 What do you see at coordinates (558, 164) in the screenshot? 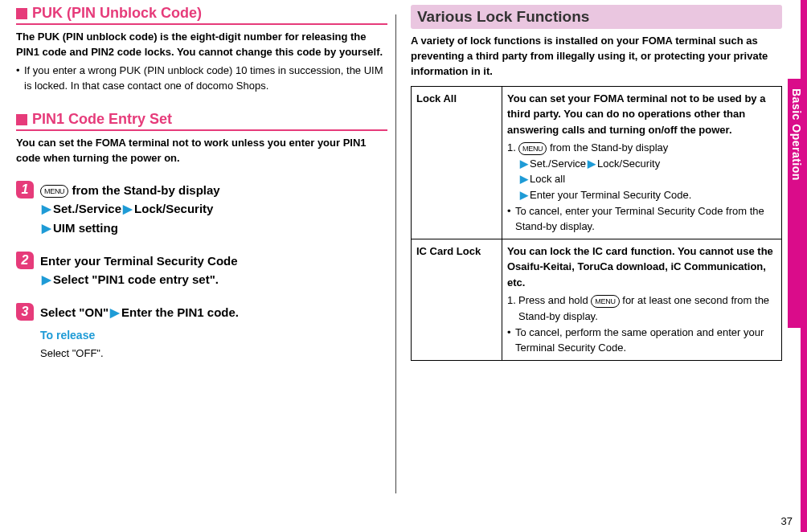
I see `lockall-step-b: Set./Service` at bounding box center [558, 164].